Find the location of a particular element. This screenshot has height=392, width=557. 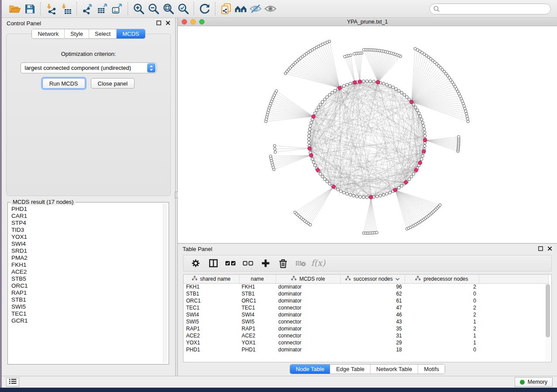

mcds-node-item: STP4 is located at coordinates (87, 223).